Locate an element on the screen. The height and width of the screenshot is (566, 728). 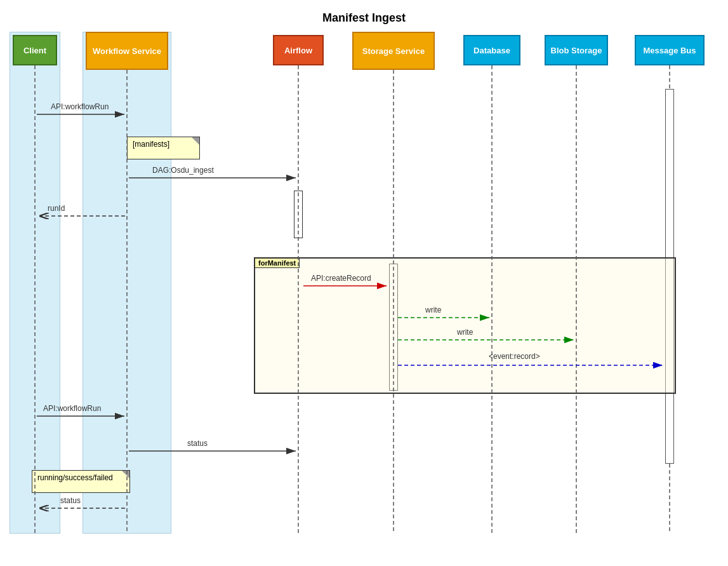
actor-storage: Storage Service is located at coordinates (394, 51).